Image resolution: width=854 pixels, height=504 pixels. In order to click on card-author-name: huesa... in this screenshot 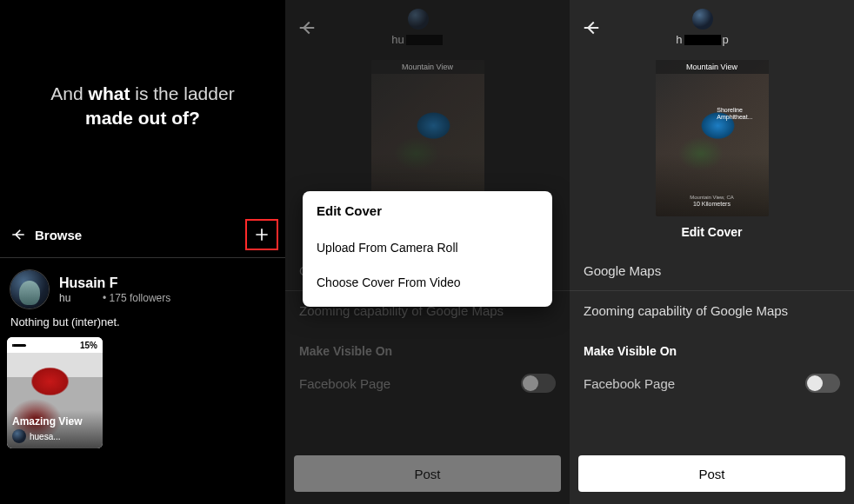, I will do `click(45, 436)`.